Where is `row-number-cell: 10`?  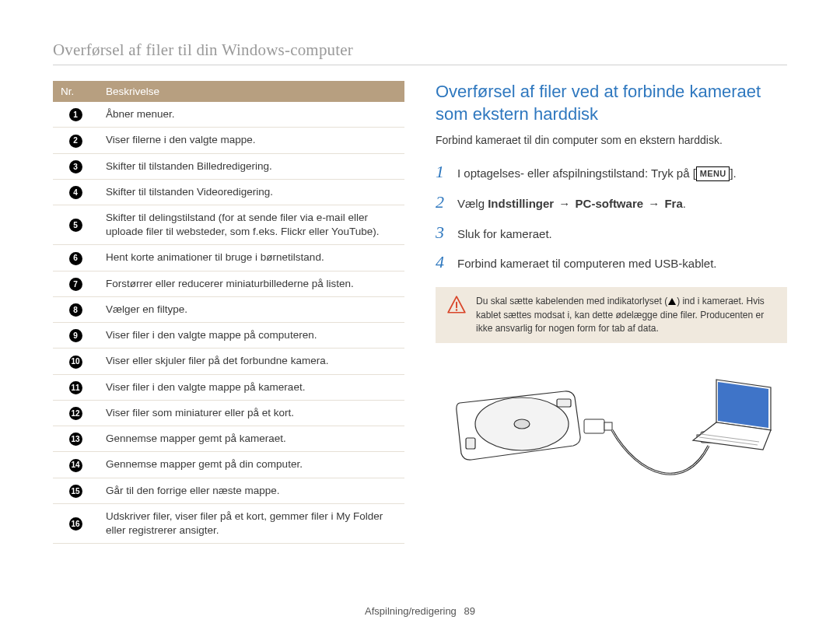
row-number-cell: 10 is located at coordinates (75, 361).